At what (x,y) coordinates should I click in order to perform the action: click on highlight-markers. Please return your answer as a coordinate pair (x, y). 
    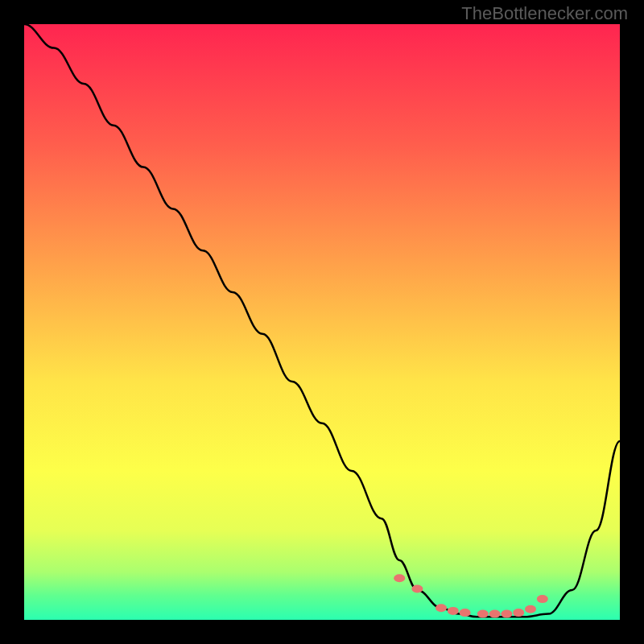
    Looking at the image, I should click on (471, 596).